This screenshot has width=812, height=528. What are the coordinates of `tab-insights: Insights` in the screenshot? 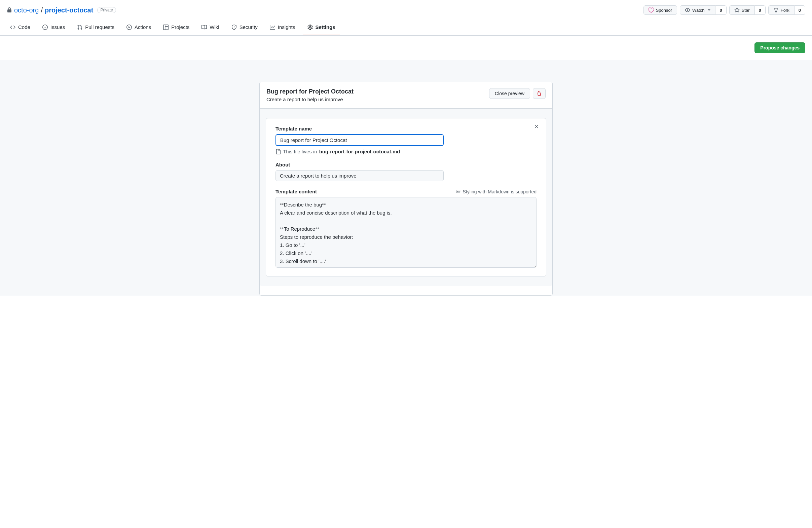 It's located at (282, 28).